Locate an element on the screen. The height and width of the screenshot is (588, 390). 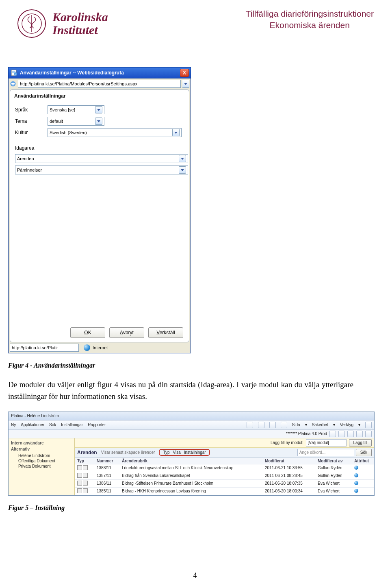
menu-item: Inställningar is located at coordinates (72, 425).